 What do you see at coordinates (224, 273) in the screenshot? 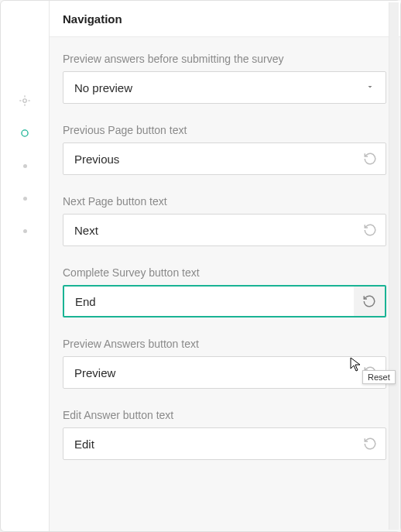
I see `field-label: Complete Survey button text` at bounding box center [224, 273].